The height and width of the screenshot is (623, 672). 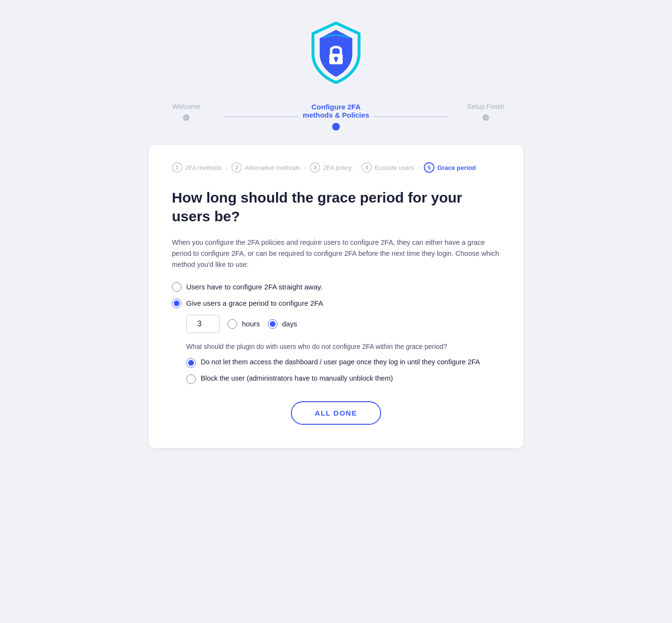 What do you see at coordinates (388, 168) in the screenshot?
I see `sub-step-exclude-users: 4 Exclude users` at bounding box center [388, 168].